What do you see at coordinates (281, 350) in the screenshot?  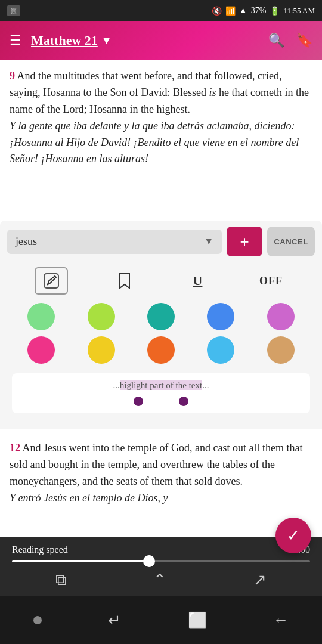 I see `color-tan` at bounding box center [281, 350].